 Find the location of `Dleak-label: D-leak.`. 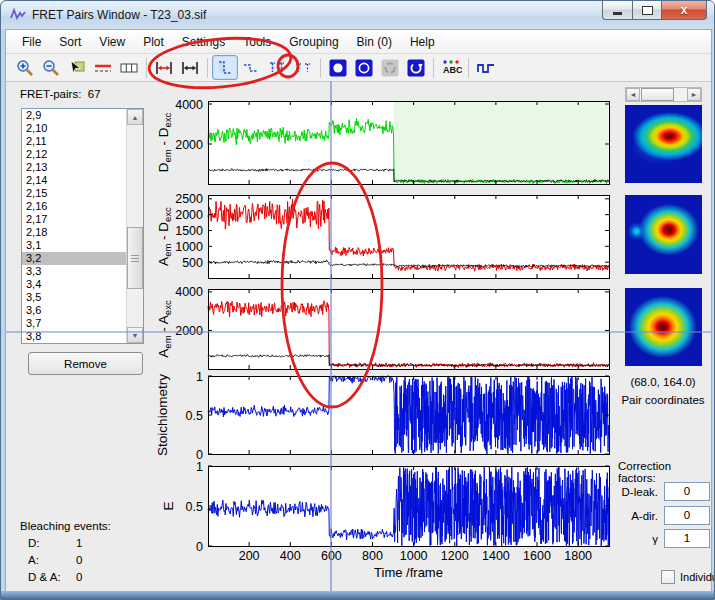

Dleak-label: D-leak. is located at coordinates (638, 492).